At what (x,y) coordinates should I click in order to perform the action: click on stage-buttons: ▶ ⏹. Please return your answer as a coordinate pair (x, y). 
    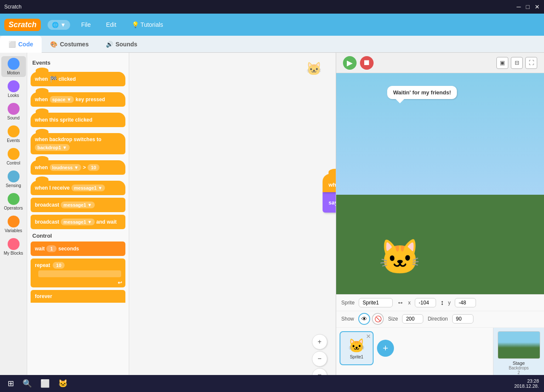
    Looking at the image, I should click on (358, 63).